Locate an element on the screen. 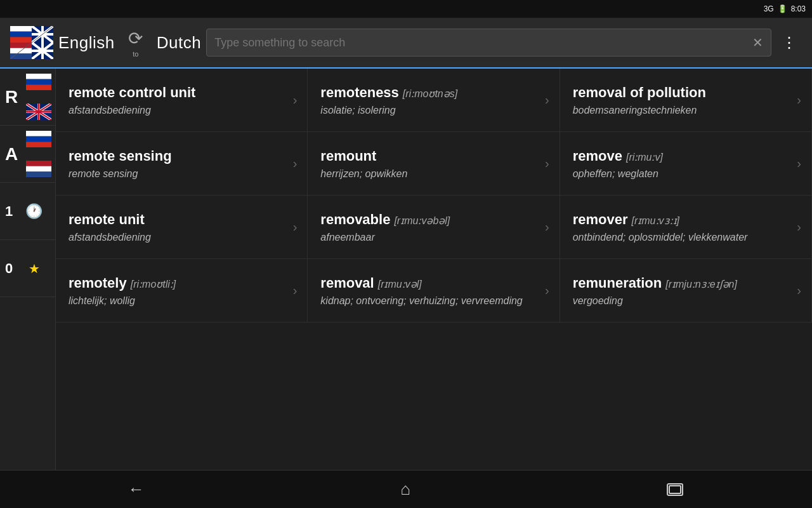 Image resolution: width=812 pixels, height=508 pixels. word-content: remoteness[riːmoʊtnəs]isolatie; isolerin… is located at coordinates (430, 100).